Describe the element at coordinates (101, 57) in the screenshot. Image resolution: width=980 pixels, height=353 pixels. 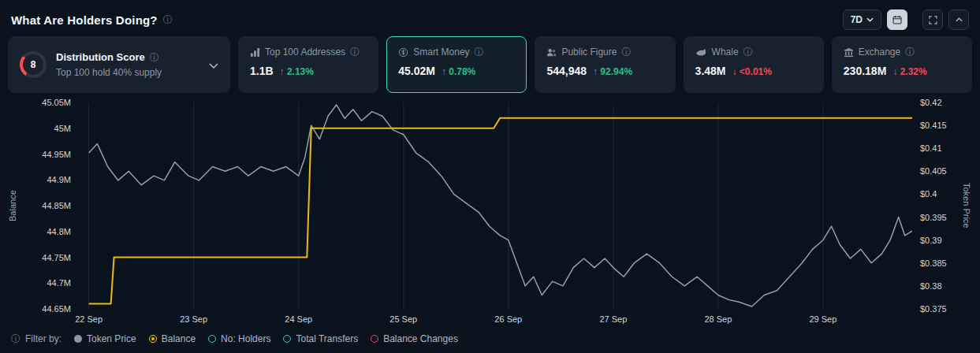
I see `distribution-title: Distribution Score` at that location.